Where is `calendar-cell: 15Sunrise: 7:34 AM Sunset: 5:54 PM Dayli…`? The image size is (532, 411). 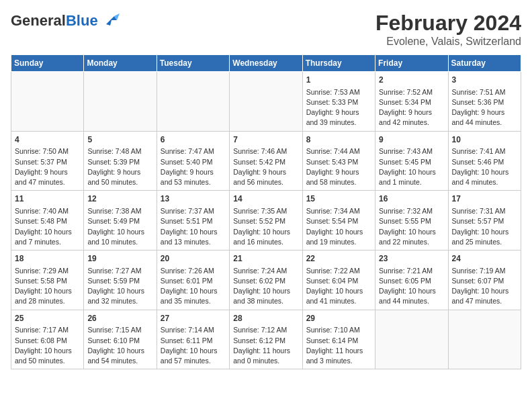 calendar-cell: 15Sunrise: 7:34 AM Sunset: 5:54 PM Dayli… is located at coordinates (339, 220).